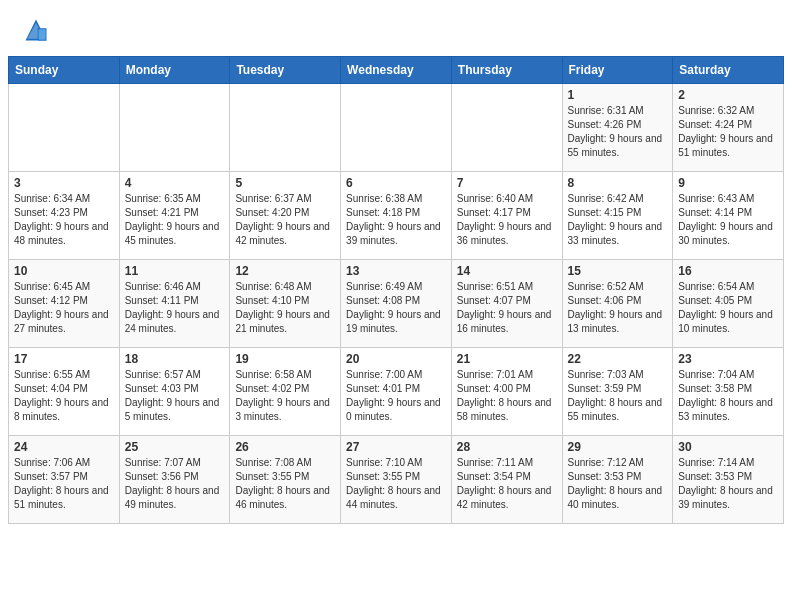  What do you see at coordinates (396, 396) in the screenshot?
I see `day-info: Sunrise: 7:00 AM Sunset: 4:01 PM Dayligh…` at bounding box center [396, 396].